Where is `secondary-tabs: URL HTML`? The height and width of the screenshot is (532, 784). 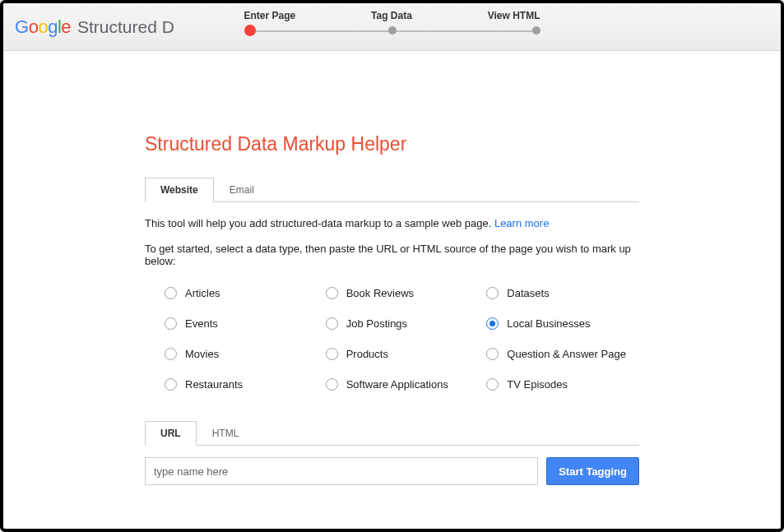 secondary-tabs: URL HTML is located at coordinates (392, 433).